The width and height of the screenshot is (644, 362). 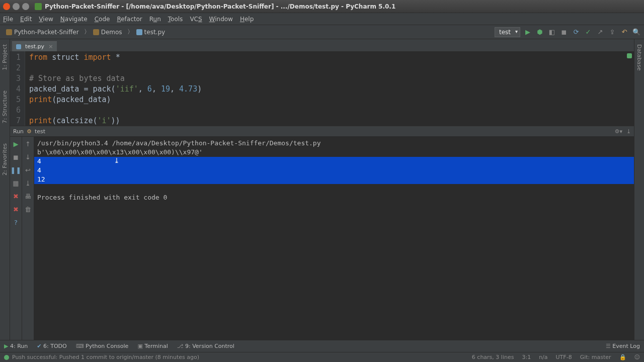 I want to click on left-tool-strip: 1: Project 7: Structure 2: Favorites, so click(x=5, y=190).